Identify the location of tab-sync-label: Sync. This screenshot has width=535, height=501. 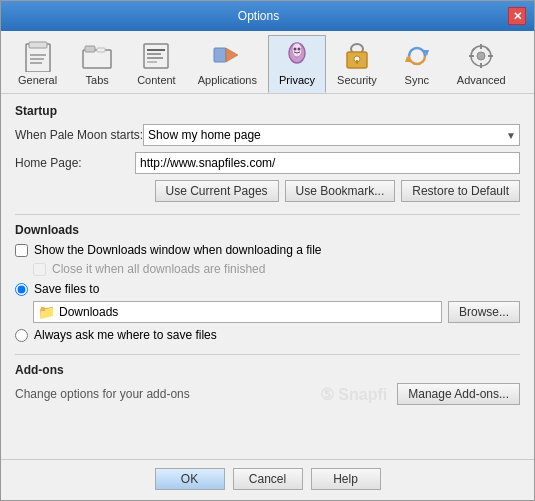
(417, 80).